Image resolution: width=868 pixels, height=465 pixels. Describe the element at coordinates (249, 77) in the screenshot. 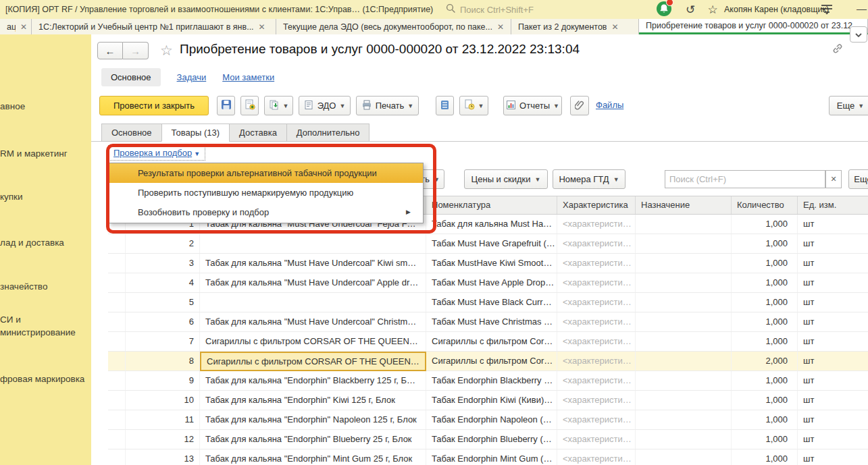

I see `document-nav-item: Мои заметки` at that location.